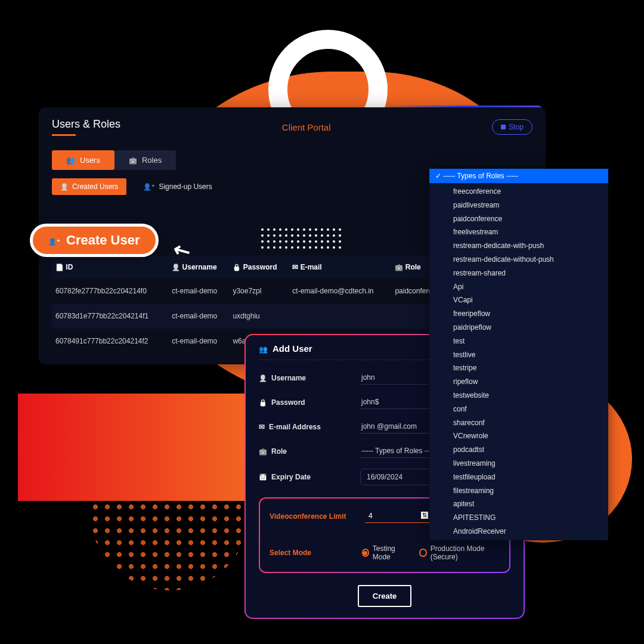 The width and height of the screenshot is (644, 644). What do you see at coordinates (398, 516) in the screenshot?
I see `input-vc-limit: 4` at bounding box center [398, 516].